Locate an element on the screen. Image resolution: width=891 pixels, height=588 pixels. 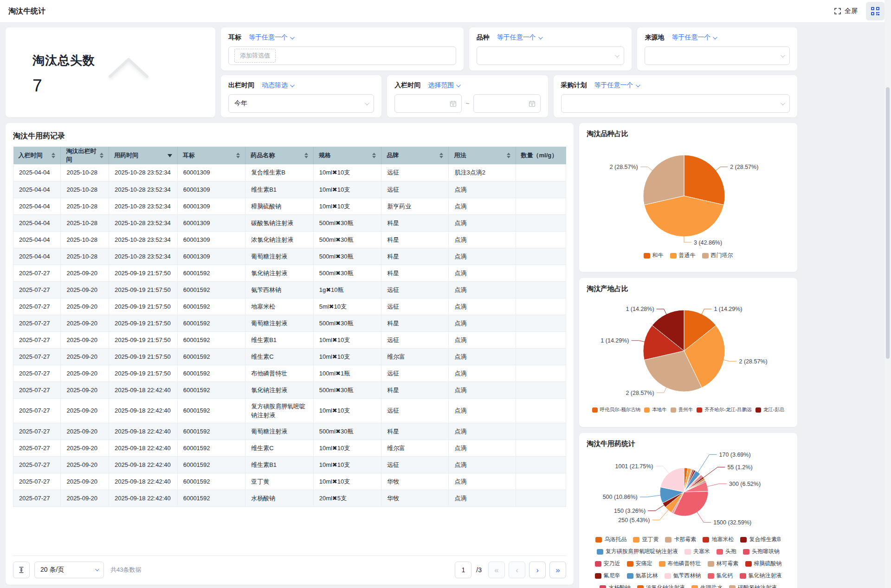
legend-item: 卡那霉素 is located at coordinates (680, 539).